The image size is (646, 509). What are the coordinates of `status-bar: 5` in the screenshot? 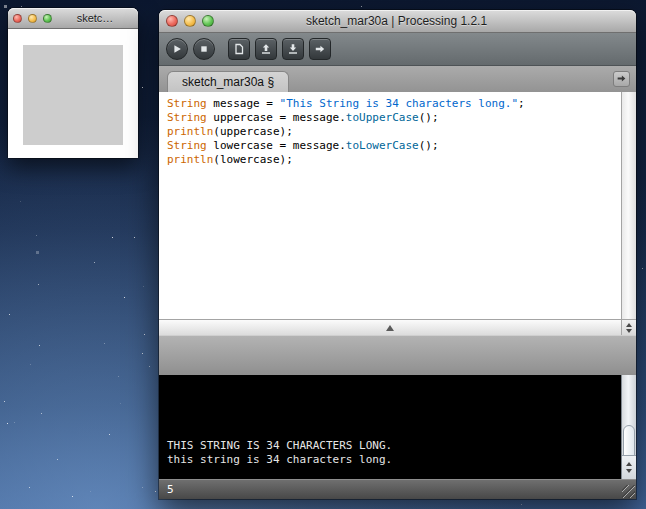 It's located at (398, 489).